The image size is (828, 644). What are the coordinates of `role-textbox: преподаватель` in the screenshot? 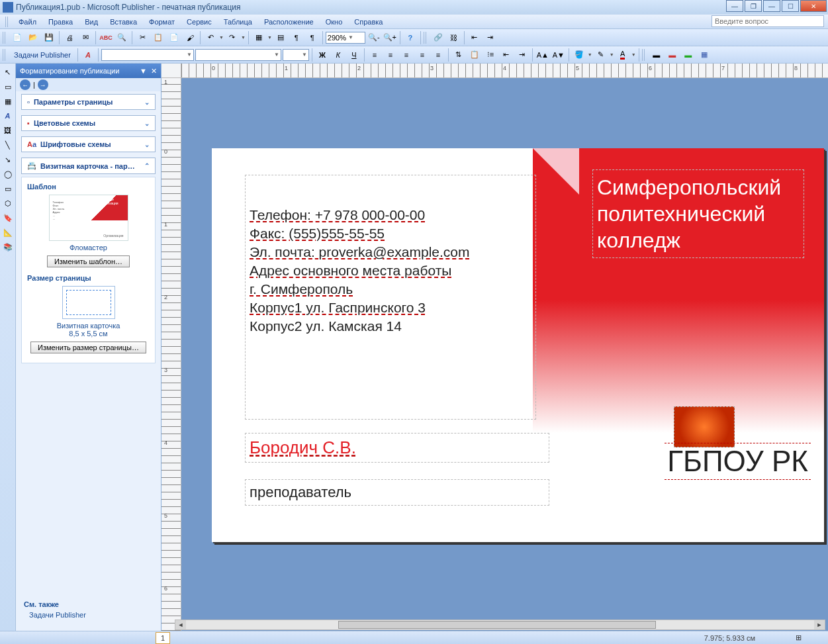 It's located at (397, 492).